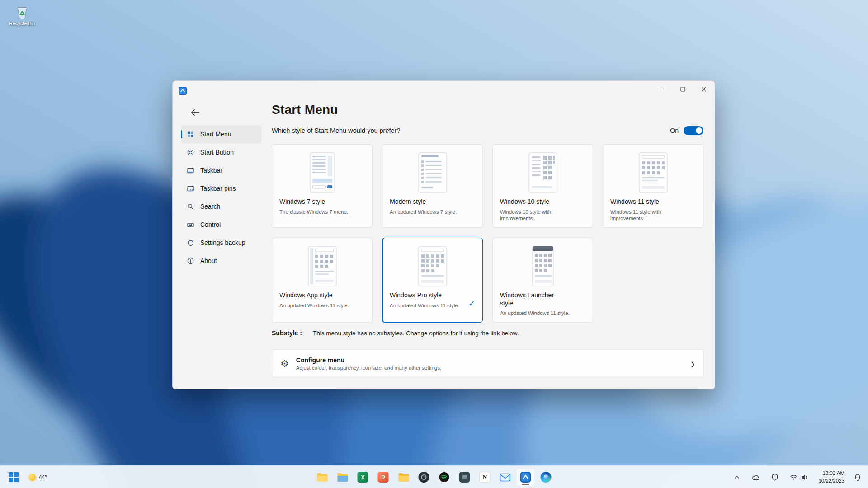 Image resolution: width=868 pixels, height=488 pixels. I want to click on selected-check-icon: ✓, so click(472, 304).